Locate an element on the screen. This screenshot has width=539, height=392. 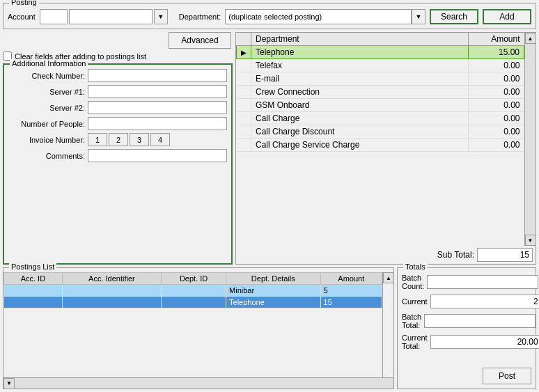
amount-cell: 15 is located at coordinates (351, 302).